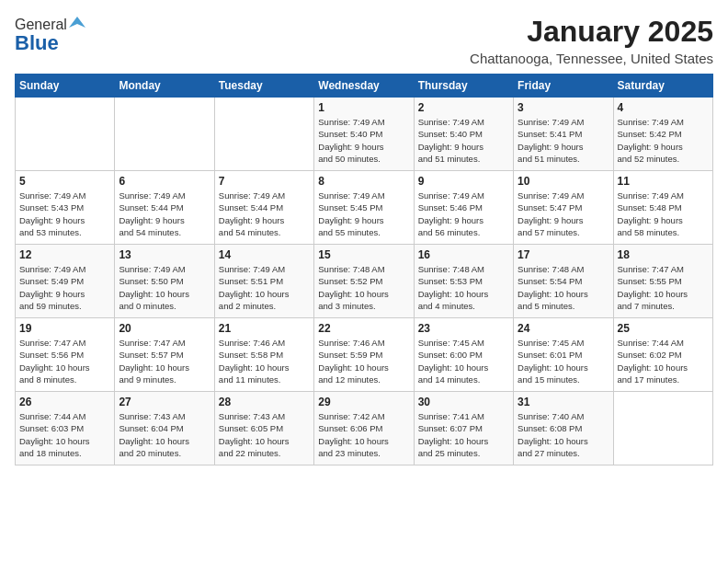 This screenshot has width=728, height=563. What do you see at coordinates (364, 86) in the screenshot?
I see `calendar-header-row: SundayMondayTuesdayWednesdayThursdayFrid…` at bounding box center [364, 86].